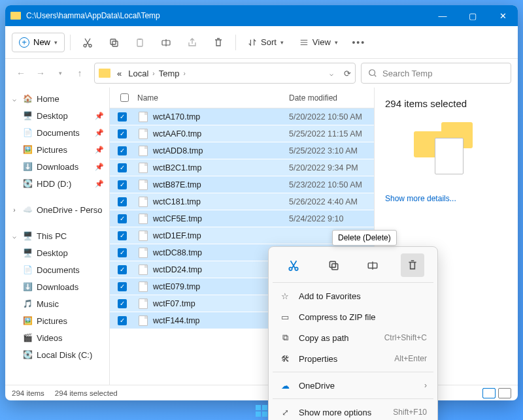  What do you see at coordinates (166, 42) in the screenshot?
I see `rename-button` at bounding box center [166, 42].